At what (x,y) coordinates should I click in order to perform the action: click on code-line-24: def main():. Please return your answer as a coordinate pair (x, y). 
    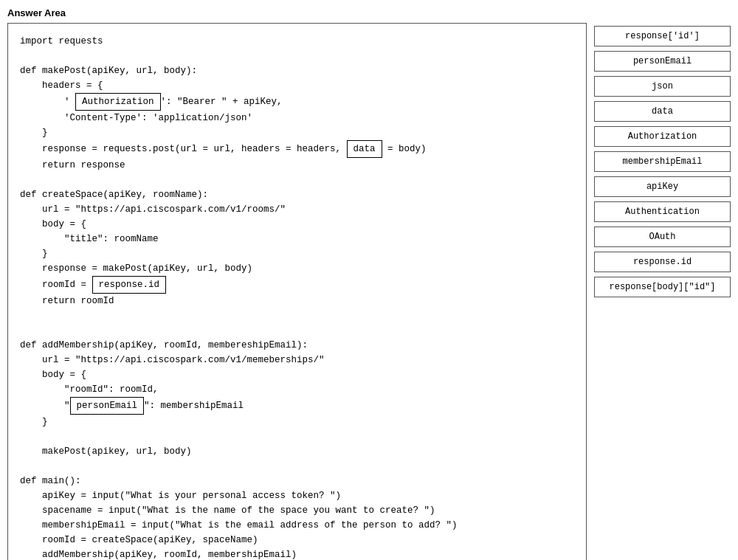
    Looking at the image, I should click on (297, 481).